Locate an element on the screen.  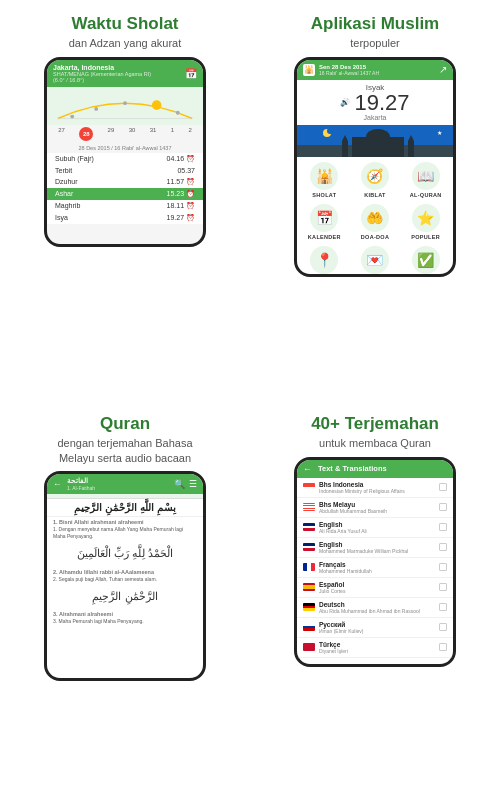
app-prayer-time: 19.27 is located at coordinates (382, 103).